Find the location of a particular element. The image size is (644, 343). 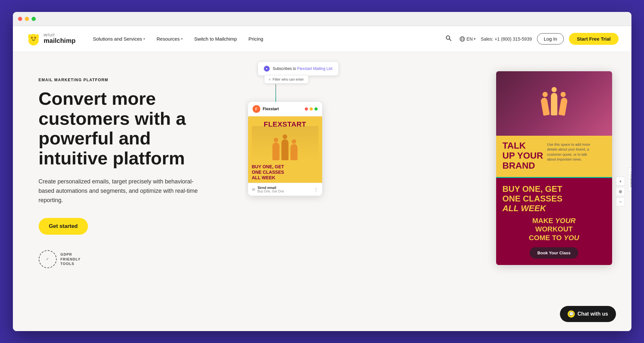

search-button is located at coordinates (448, 39).